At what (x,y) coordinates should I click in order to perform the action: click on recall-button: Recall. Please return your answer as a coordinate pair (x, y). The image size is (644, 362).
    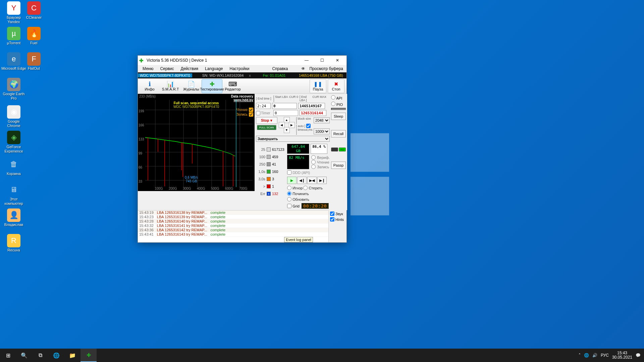
    Looking at the image, I should click on (338, 134).